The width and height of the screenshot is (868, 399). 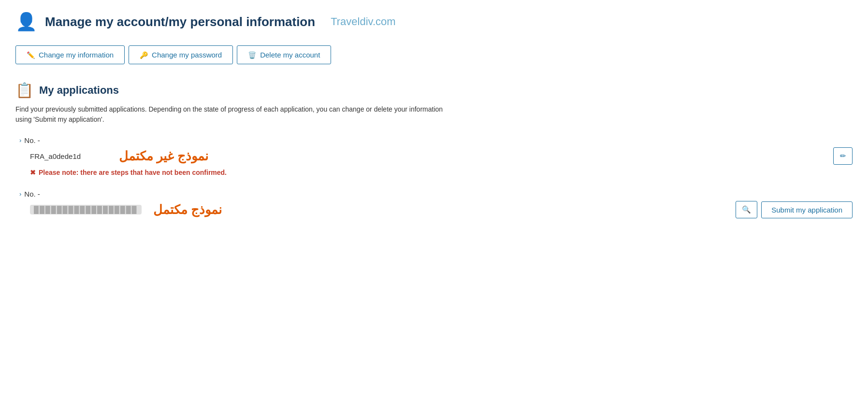 I want to click on change-info-button: ✏️ Change my information, so click(x=70, y=55).